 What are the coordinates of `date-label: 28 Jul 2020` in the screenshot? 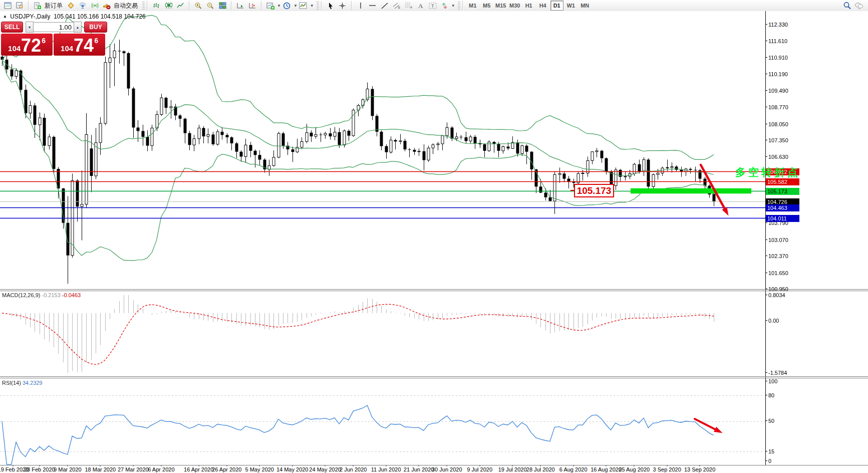 It's located at (541, 469).